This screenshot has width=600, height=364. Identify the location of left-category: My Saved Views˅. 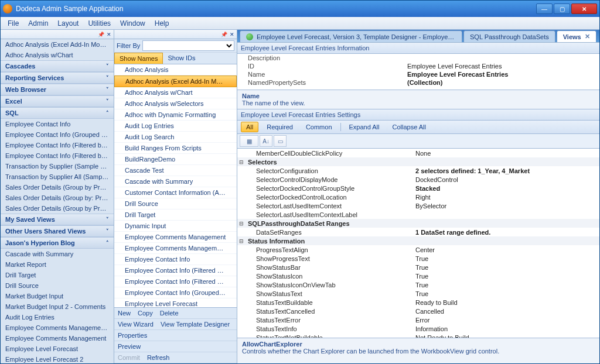
(57, 219).